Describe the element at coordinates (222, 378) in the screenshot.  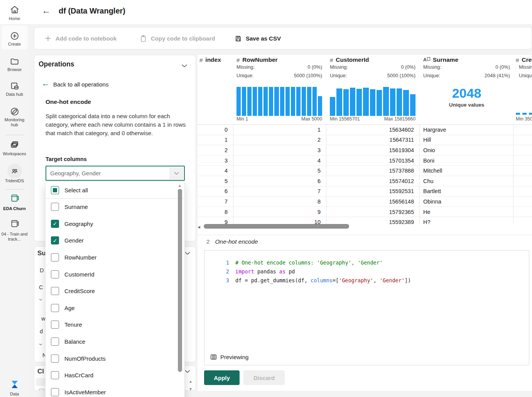
I see `apply-button: Apply` at that location.